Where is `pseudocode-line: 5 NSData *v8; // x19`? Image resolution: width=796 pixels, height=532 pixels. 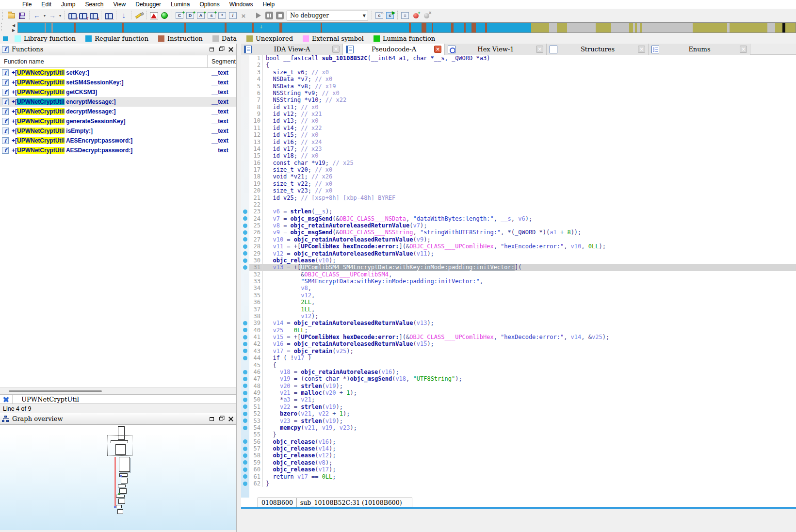
pseudocode-line: 5 NSData *v8; // x19 is located at coordinates (519, 86).